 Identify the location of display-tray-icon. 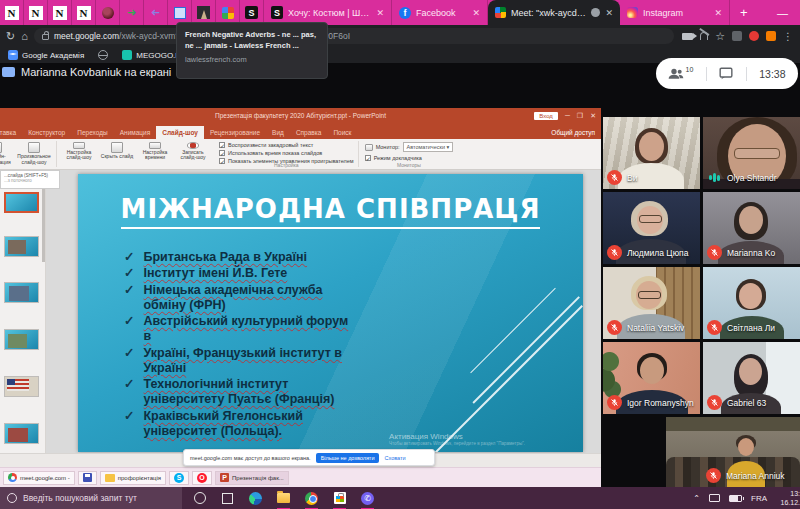
(714, 498).